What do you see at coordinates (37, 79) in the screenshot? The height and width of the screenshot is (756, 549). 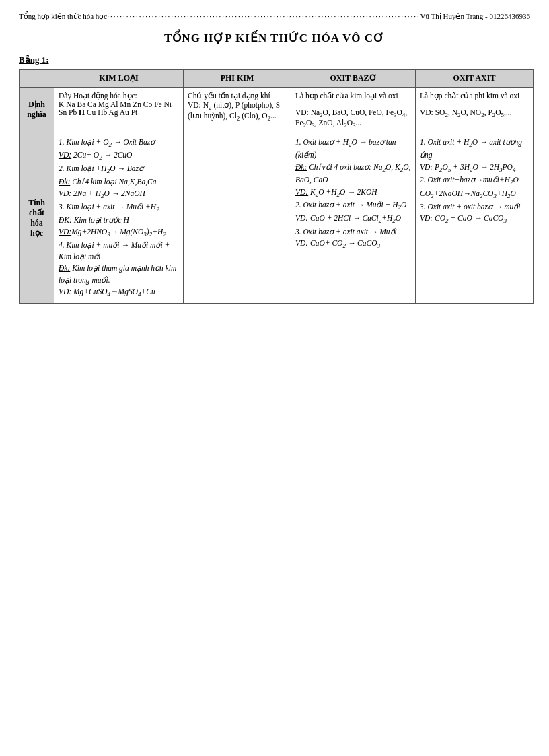 I see `col-header-empty` at bounding box center [37, 79].